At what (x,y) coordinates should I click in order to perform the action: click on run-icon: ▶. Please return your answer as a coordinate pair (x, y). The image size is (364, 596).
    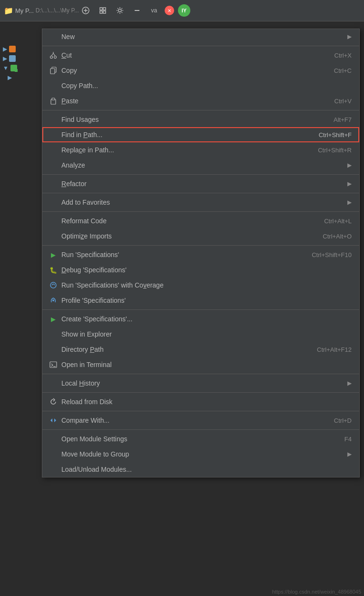
    Looking at the image, I should click on (53, 255).